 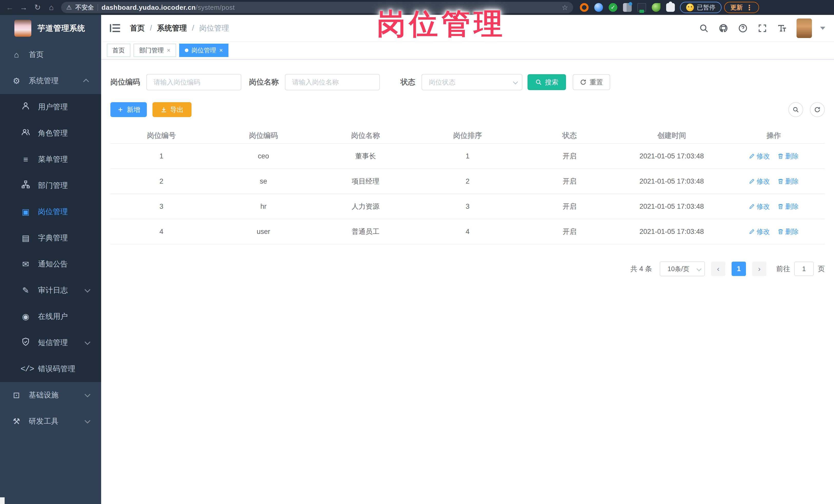 What do you see at coordinates (570, 206) in the screenshot?
I see `cell-status: 开启` at bounding box center [570, 206].